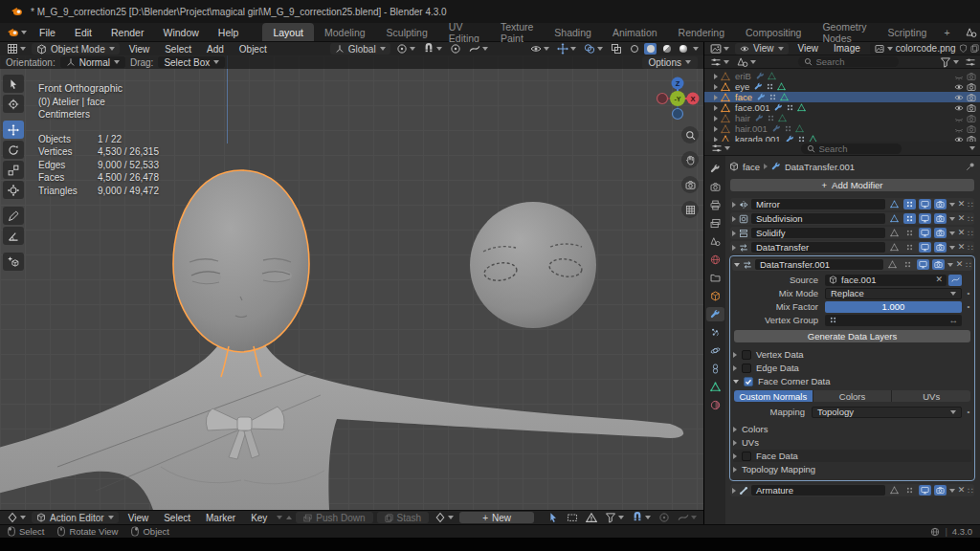  I want to click on outliner-item-eriB: eriB, so click(842, 77).